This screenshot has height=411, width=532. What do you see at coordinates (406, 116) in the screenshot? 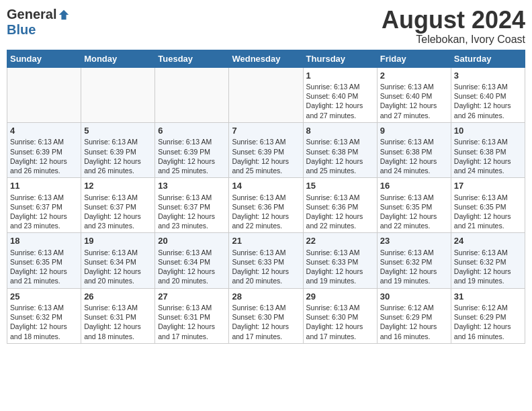
I see `day-content-line: and 27 minutes.` at bounding box center [406, 116].